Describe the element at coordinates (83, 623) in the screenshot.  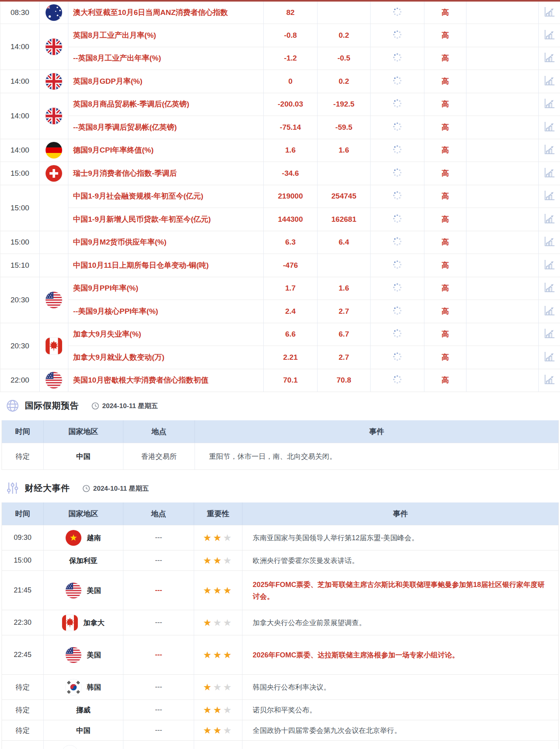
I see `country-label: 加拿大` at that location.